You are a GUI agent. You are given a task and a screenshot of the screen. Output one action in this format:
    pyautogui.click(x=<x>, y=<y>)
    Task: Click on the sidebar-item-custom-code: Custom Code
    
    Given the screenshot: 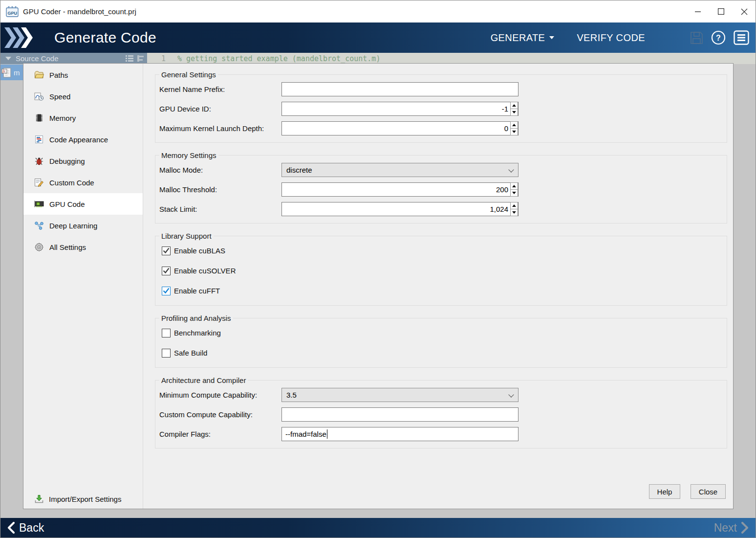 What is the action you would take?
    pyautogui.click(x=83, y=182)
    